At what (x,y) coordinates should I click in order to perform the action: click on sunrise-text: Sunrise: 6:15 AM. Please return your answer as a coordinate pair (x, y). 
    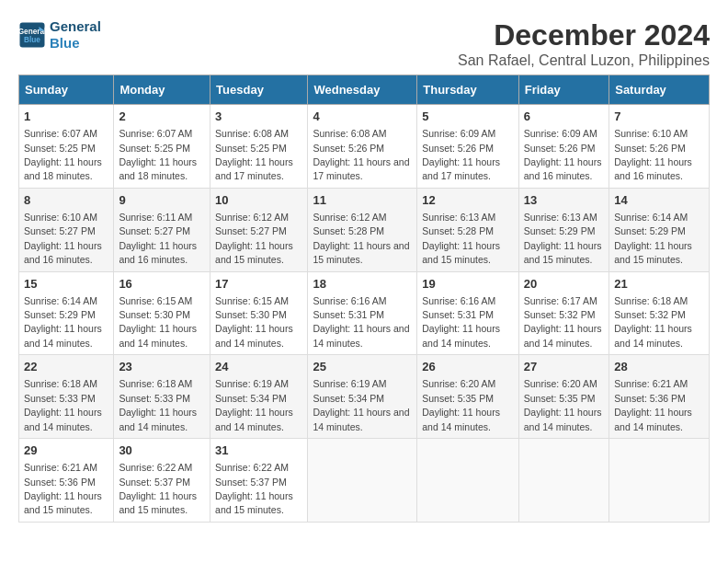
    Looking at the image, I should click on (252, 301).